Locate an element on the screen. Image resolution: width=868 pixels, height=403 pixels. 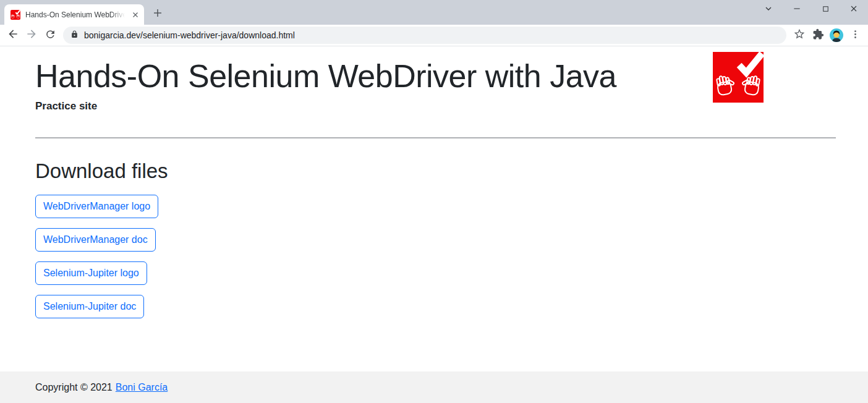
site-favicon-icon is located at coordinates (15, 15).